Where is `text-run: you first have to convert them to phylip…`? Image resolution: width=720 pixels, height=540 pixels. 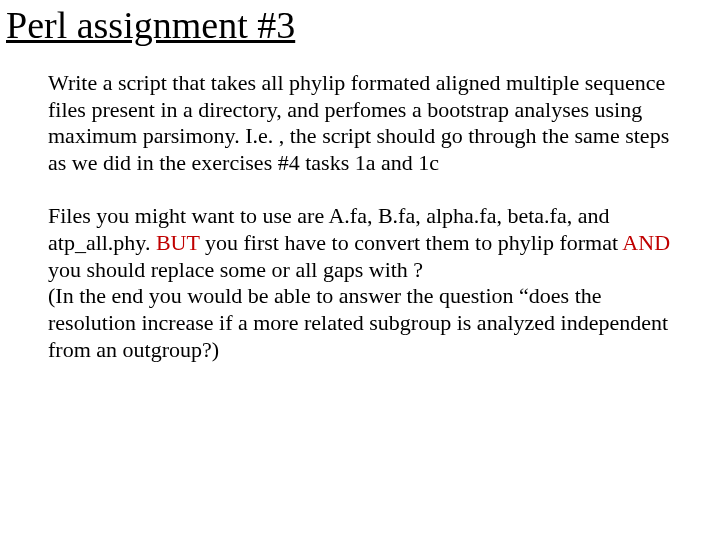 text-run: you first have to convert them to phylip… is located at coordinates (412, 242).